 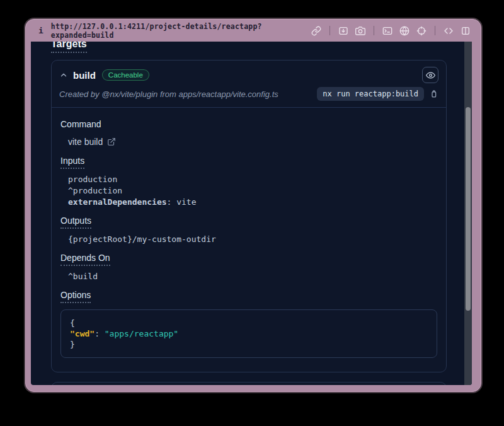 What do you see at coordinates (253, 30) in the screenshot?
I see `titlebar: i http://127.0.0.1:4211/project-details/…` at bounding box center [253, 30].